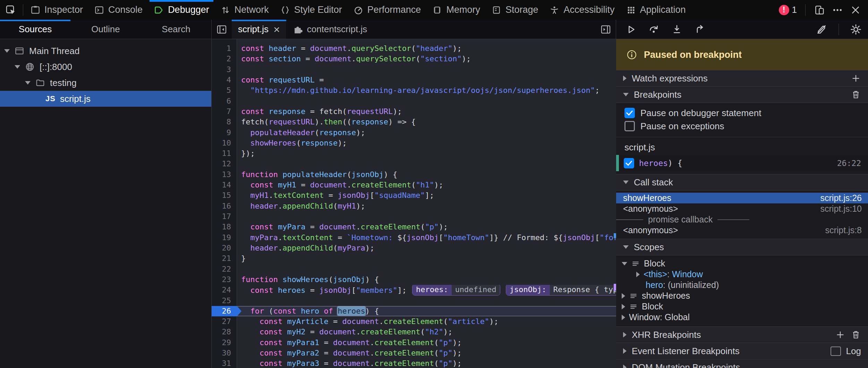 This screenshot has height=368, width=868. What do you see at coordinates (105, 99) in the screenshot?
I see `tree-item-script-js: JSscript.js` at bounding box center [105, 99].